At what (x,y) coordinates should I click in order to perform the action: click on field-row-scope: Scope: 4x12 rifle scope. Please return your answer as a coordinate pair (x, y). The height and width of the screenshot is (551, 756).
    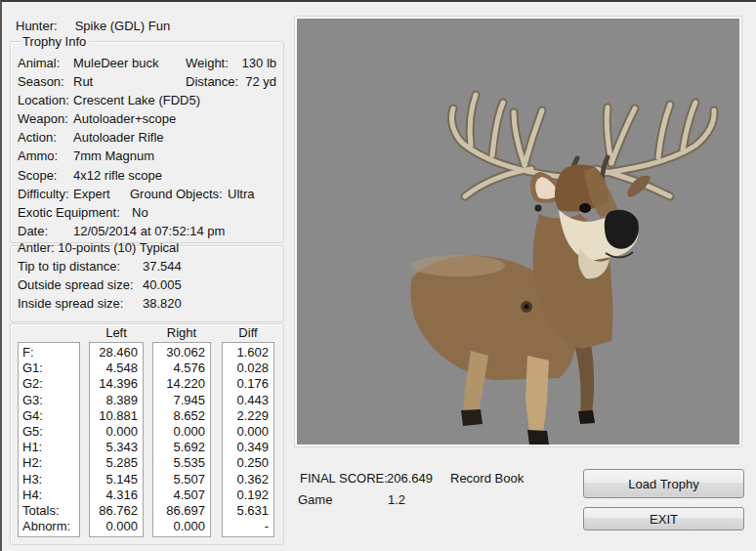
    Looking at the image, I should click on (147, 178).